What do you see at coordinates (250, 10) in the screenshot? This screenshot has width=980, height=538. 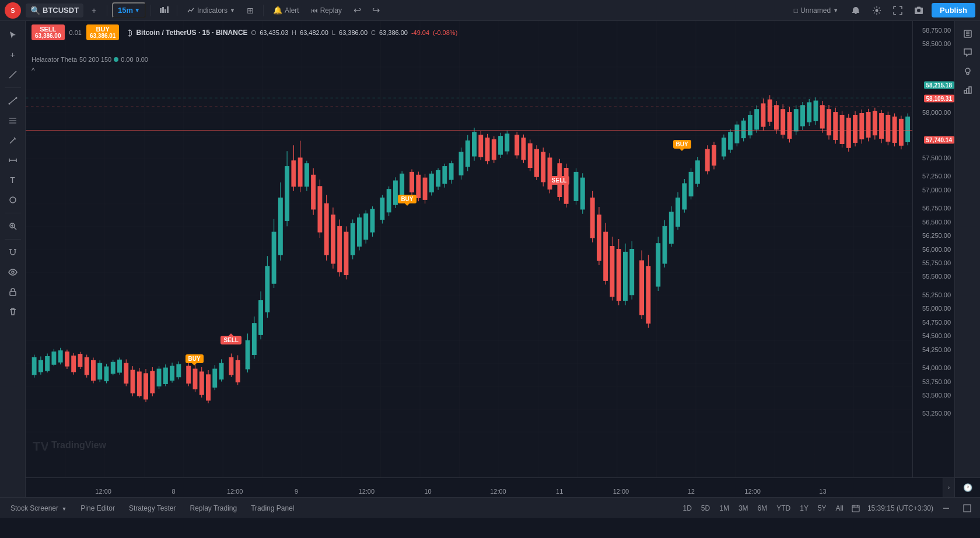 I see `templates-button: ⊞` at bounding box center [250, 10].